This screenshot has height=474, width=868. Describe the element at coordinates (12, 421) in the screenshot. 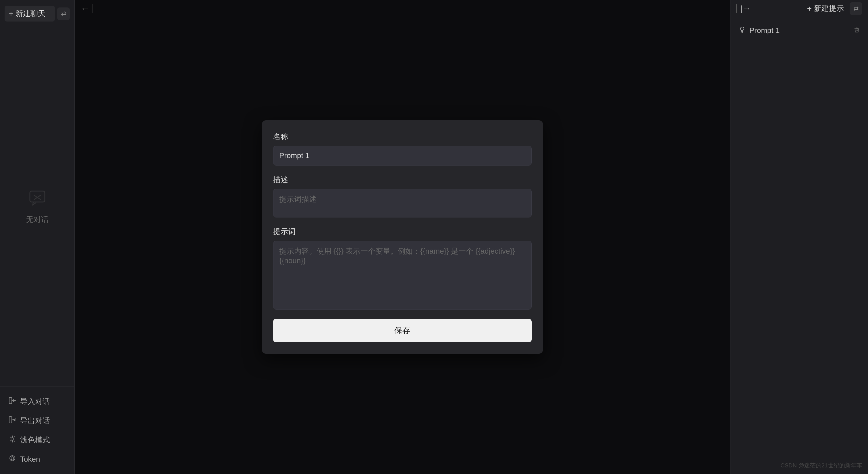

I see `export-icon` at that location.